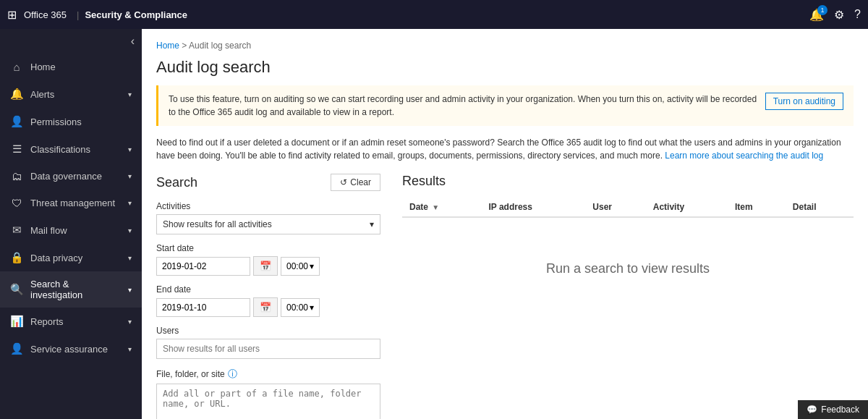 The image size is (868, 419). What do you see at coordinates (17, 149) in the screenshot?
I see `classifications-icon: ☰` at bounding box center [17, 149].